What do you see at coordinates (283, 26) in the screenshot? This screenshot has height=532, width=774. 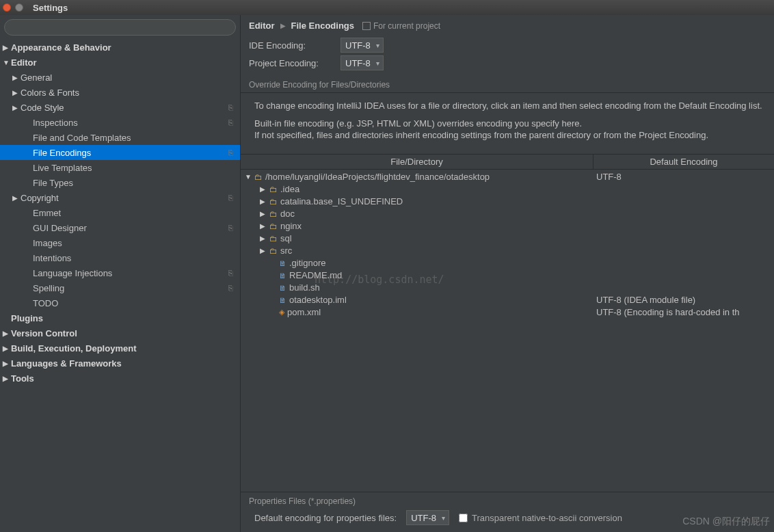 I see `chevron-right-icon: ▶` at bounding box center [283, 26].